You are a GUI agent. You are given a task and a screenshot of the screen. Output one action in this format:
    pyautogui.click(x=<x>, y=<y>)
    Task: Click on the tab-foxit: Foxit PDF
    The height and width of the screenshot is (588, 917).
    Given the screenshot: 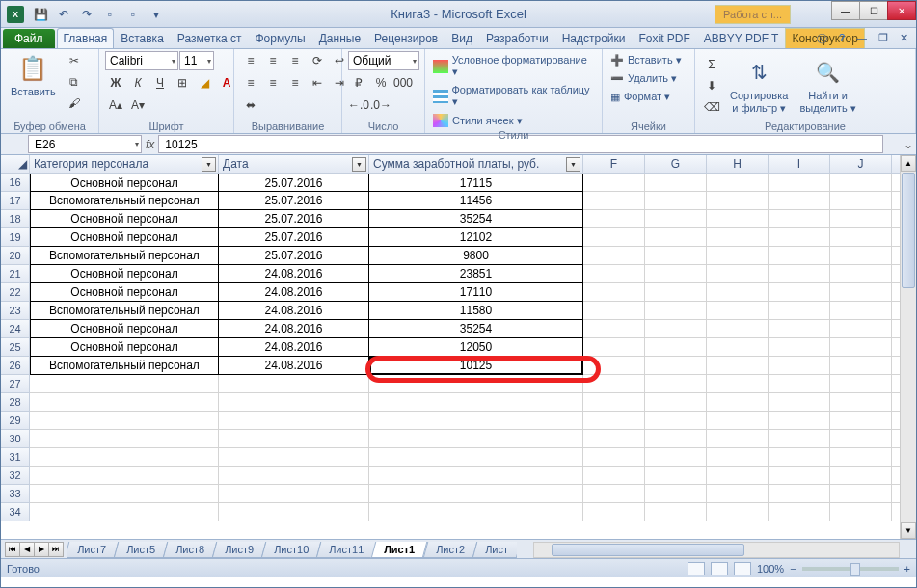 What is the action you would take?
    pyautogui.click(x=665, y=39)
    